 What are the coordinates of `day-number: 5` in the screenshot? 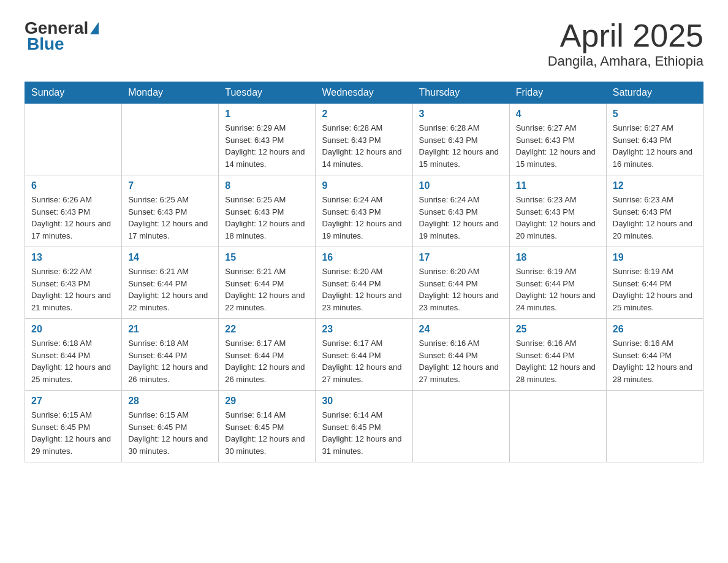 It's located at (654, 114).